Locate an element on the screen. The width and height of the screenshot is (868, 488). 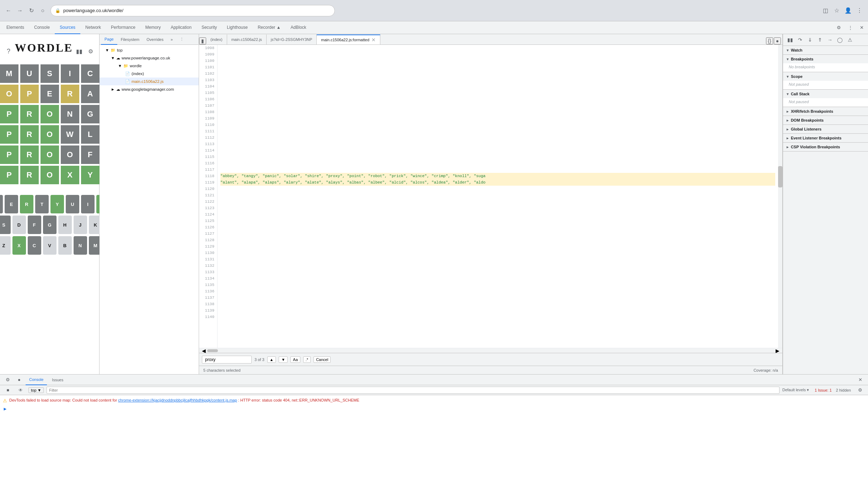
cancel-search-btn: Cancel is located at coordinates (322, 360).